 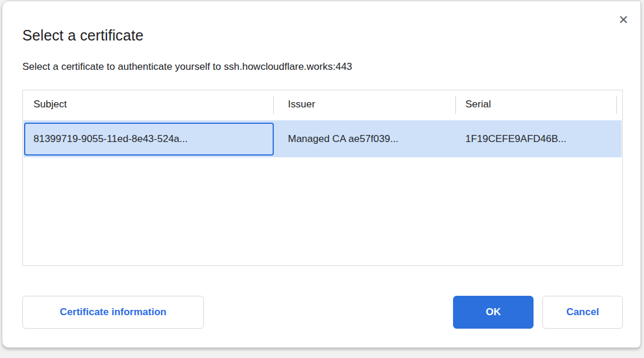 What do you see at coordinates (187, 67) in the screenshot?
I see `dialog-subtitle: Select a certificate to authenticate you…` at bounding box center [187, 67].